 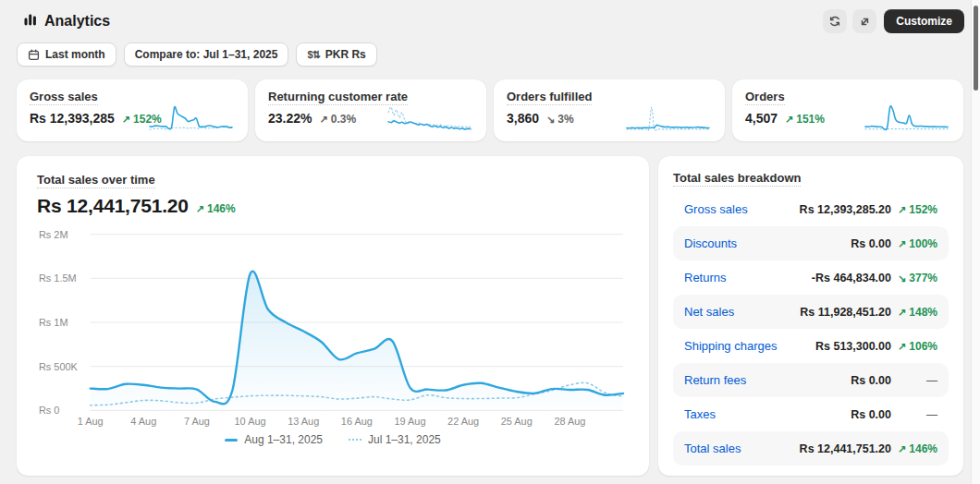 What do you see at coordinates (33, 55) in the screenshot?
I see `calendar-icon` at bounding box center [33, 55].